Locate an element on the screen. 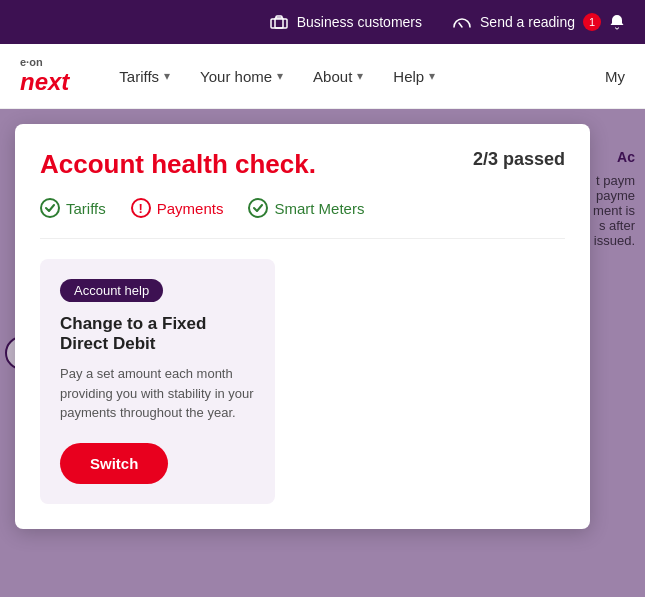 The height and width of the screenshot is (597, 645). payments-label: Payments is located at coordinates (190, 208).